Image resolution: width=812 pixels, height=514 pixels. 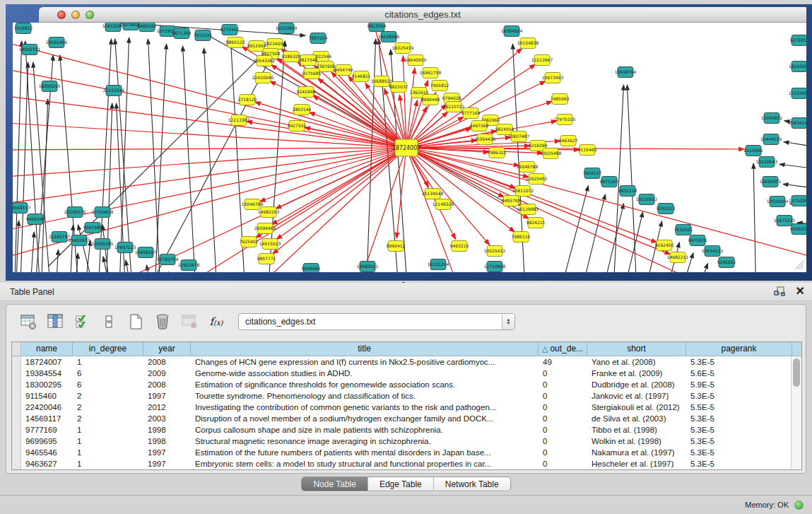 I want to click on graph-node: 9097588, so click(x=93, y=228).